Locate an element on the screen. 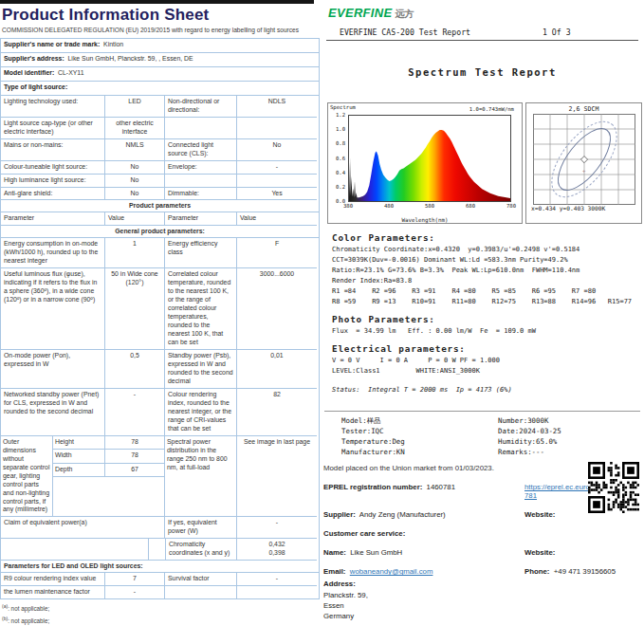 The height and width of the screenshot is (644, 644). color-param-line: CCT=3039K(Duv=-0.0016) Dominant WL:Ld =5… is located at coordinates (488, 260).